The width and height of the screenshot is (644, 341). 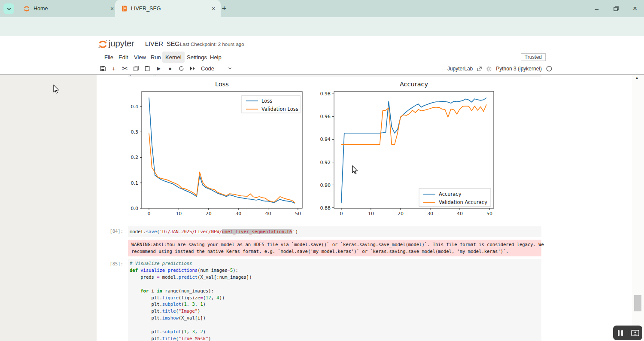 What do you see at coordinates (103, 69) in the screenshot?
I see `save-button` at bounding box center [103, 69].